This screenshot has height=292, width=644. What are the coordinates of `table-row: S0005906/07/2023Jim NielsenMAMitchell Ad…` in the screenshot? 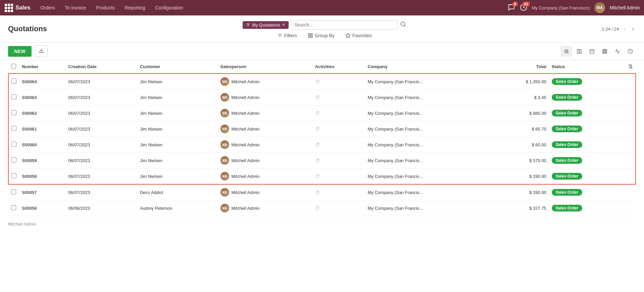 It's located at (322, 160).